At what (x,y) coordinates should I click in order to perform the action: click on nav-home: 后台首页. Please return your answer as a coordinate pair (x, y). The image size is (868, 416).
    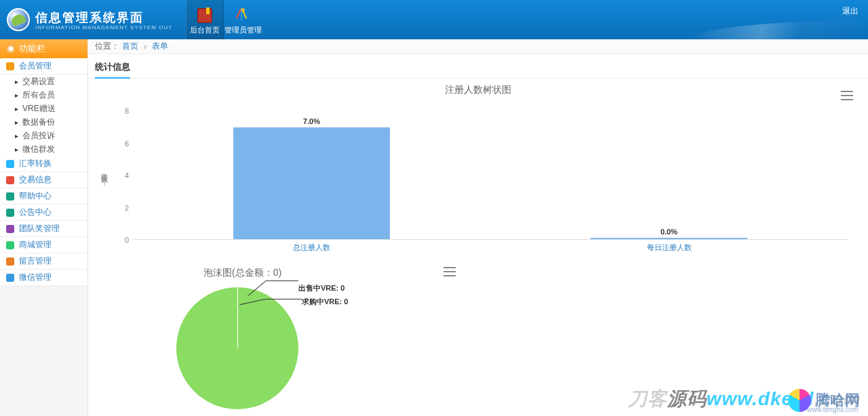
    Looking at the image, I should click on (205, 20).